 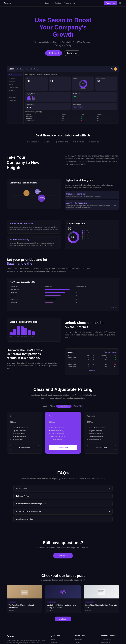 I want to click on contact-button: Contact Us, so click(x=63, y=556).